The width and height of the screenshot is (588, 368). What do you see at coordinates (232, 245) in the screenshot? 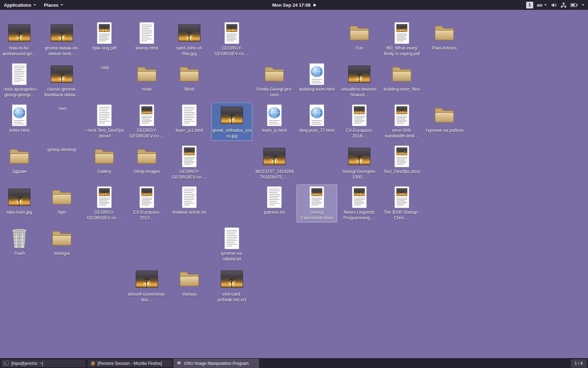
I see `desktop-icon-tyrsene-na-rabota-txt: tyrsene-na-rabota.txt` at bounding box center [232, 245].